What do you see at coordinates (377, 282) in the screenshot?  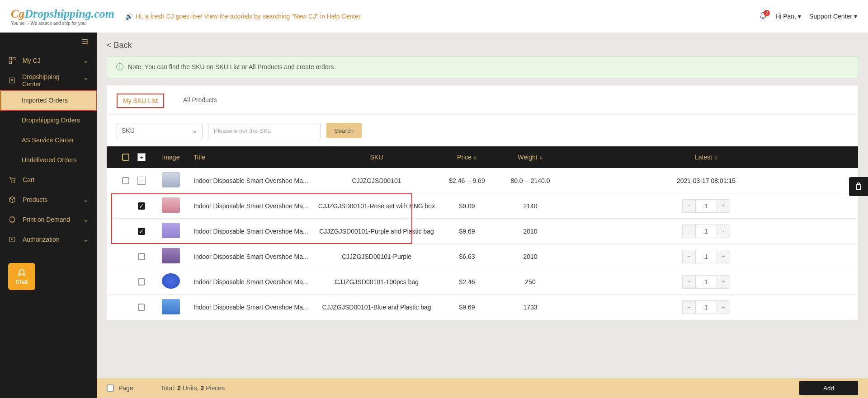 I see `row-sku: CJJZGJSD00101-100pcs bag` at bounding box center [377, 282].